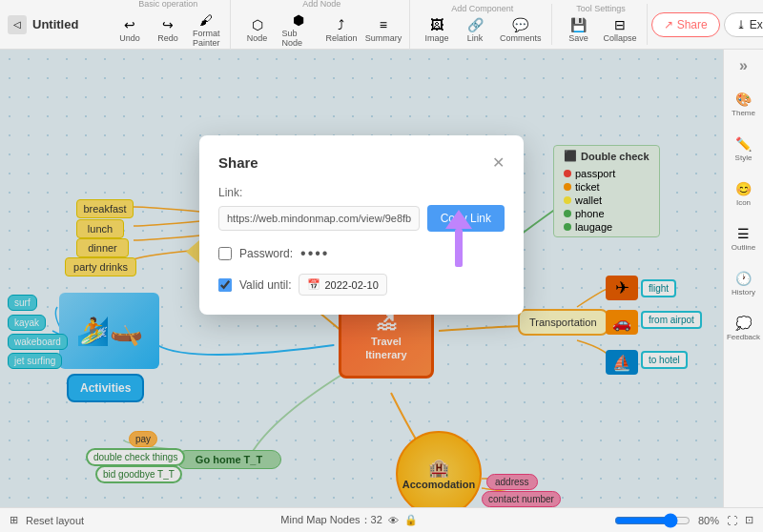  Describe the element at coordinates (266, 254) in the screenshot. I see `password-label: Password:` at that location.